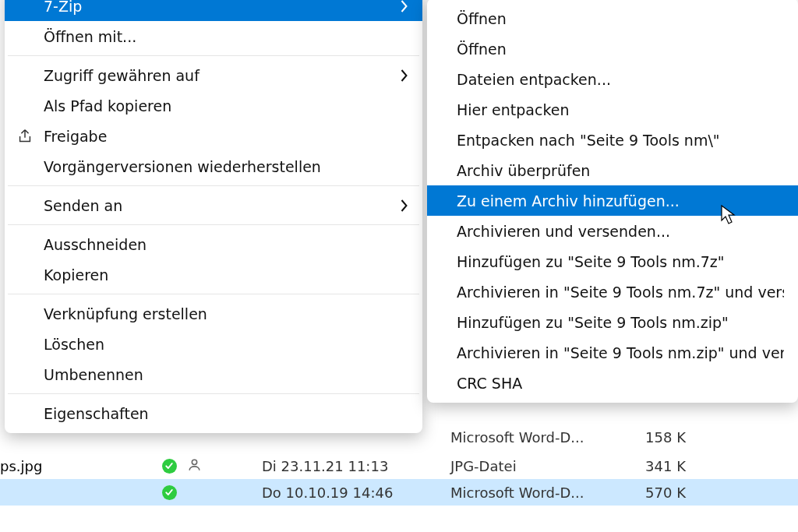 The height and width of the screenshot is (532, 798). What do you see at coordinates (226, 314) in the screenshot?
I see `menu-item-label: Verknüpfung erstellen` at bounding box center [226, 314].